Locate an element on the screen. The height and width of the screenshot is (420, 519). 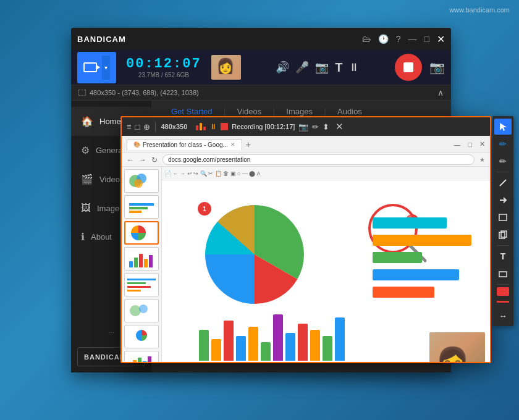
help-icon: ? is located at coordinates (399, 39).